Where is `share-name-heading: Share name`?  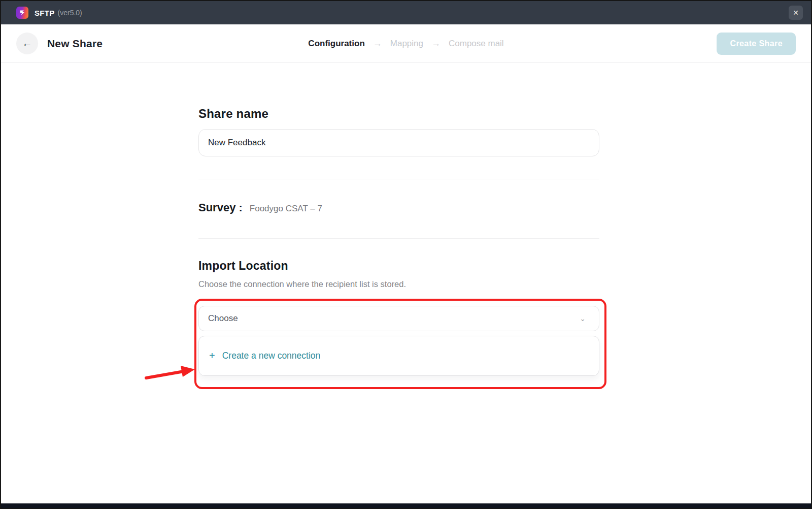 share-name-heading: Share name is located at coordinates (399, 114).